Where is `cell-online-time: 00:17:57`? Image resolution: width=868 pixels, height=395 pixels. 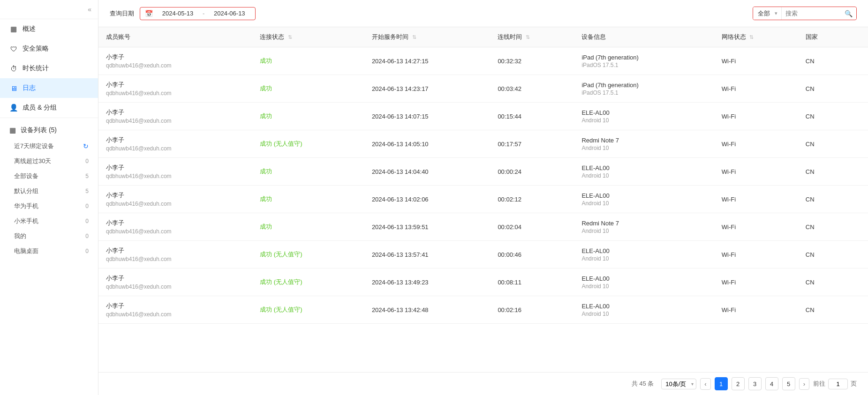
cell-online-time: 00:17:57 is located at coordinates (532, 144).